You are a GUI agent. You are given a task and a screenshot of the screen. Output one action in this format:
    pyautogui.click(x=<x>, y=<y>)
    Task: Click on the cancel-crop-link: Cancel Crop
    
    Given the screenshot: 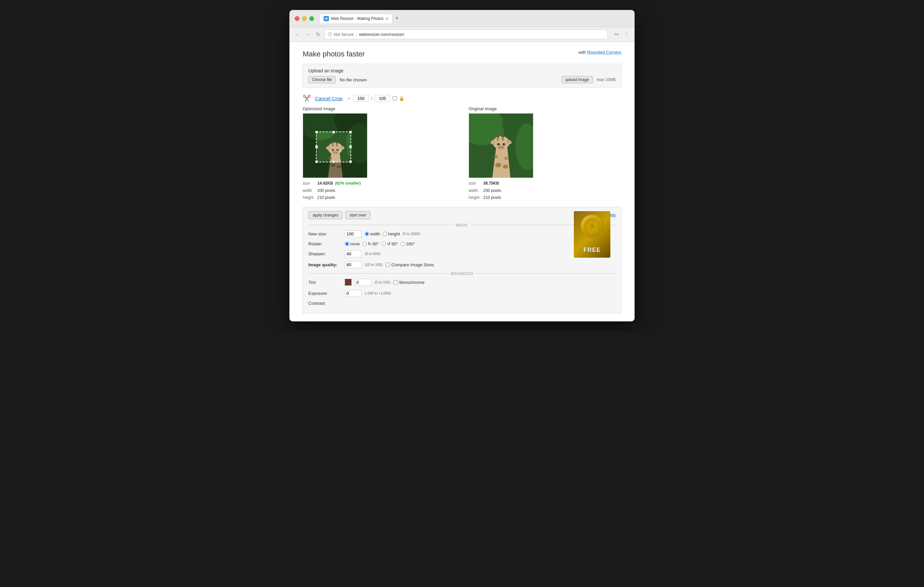 What is the action you would take?
    pyautogui.click(x=329, y=98)
    